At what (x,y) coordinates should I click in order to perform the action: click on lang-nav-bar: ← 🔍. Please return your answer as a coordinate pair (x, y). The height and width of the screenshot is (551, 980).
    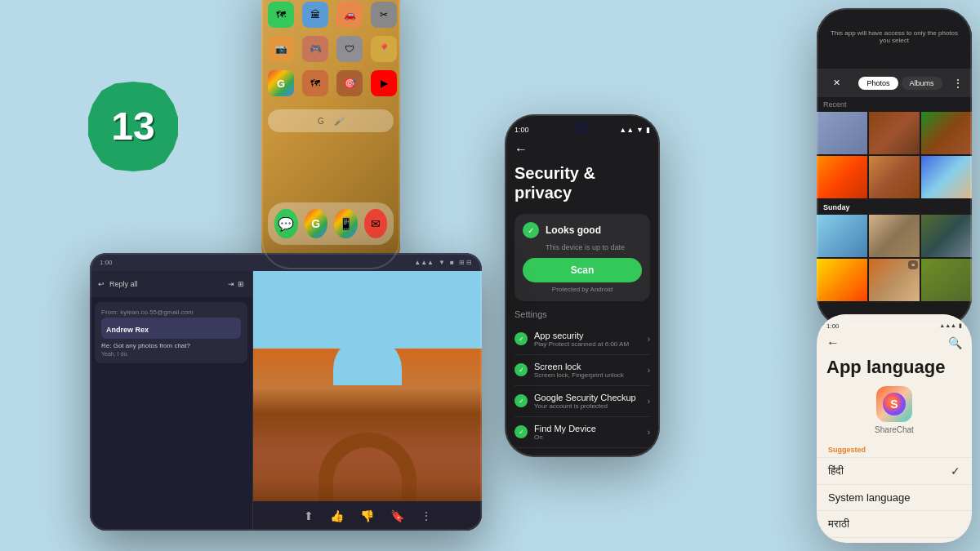
    Looking at the image, I should click on (894, 343).